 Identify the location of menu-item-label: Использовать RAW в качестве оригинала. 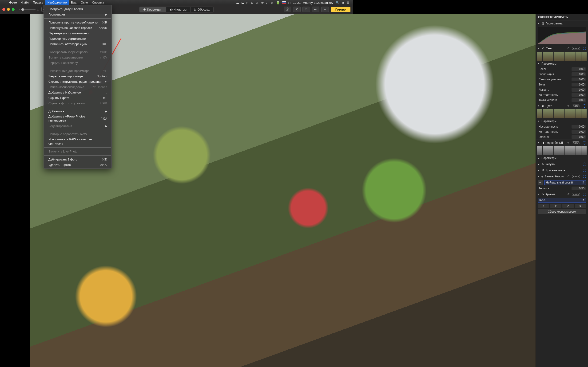
(78, 141).